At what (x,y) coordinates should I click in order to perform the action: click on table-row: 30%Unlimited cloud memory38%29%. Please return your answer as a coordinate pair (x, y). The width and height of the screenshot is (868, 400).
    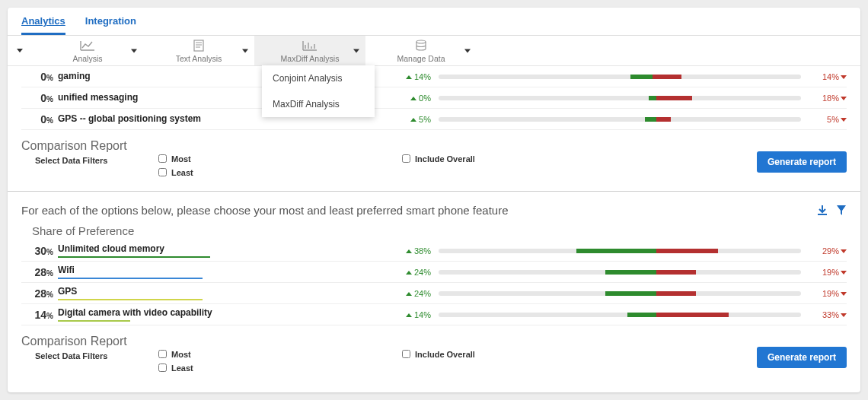
    Looking at the image, I should click on (434, 251).